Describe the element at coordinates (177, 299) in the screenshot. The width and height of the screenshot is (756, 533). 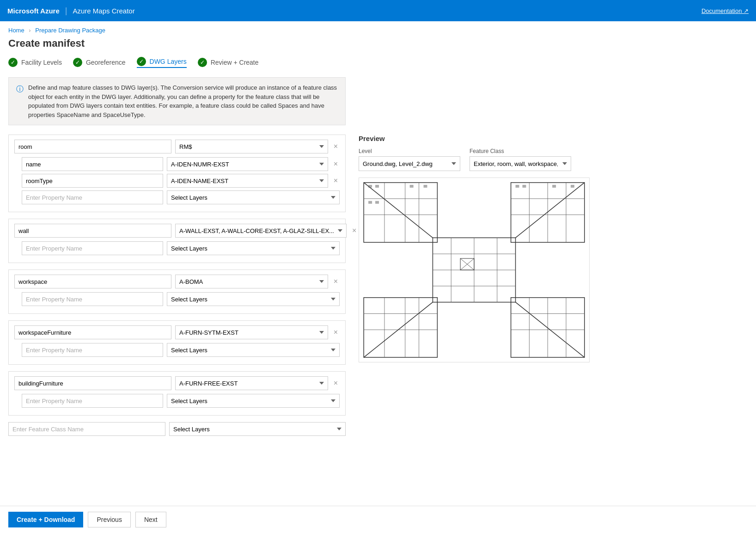
I see `prop-row-workspace-new: Select Layers` at that location.